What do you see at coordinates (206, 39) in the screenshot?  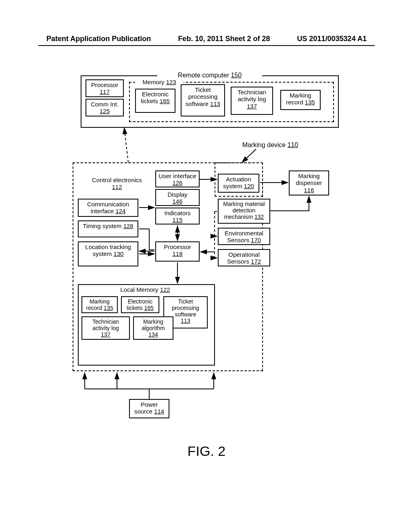 I see `page-header: Patent Application Publication Feb. 10, …` at bounding box center [206, 39].